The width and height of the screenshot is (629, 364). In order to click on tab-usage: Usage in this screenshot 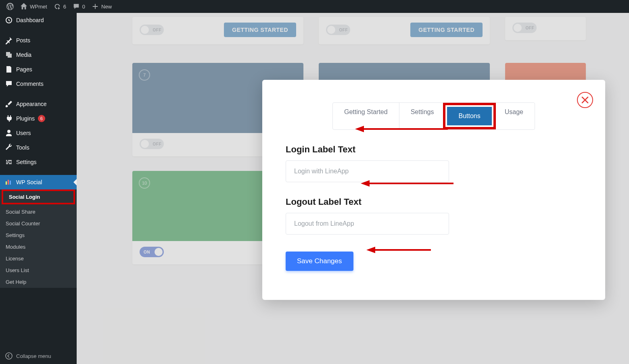, I will do `click(514, 116)`.